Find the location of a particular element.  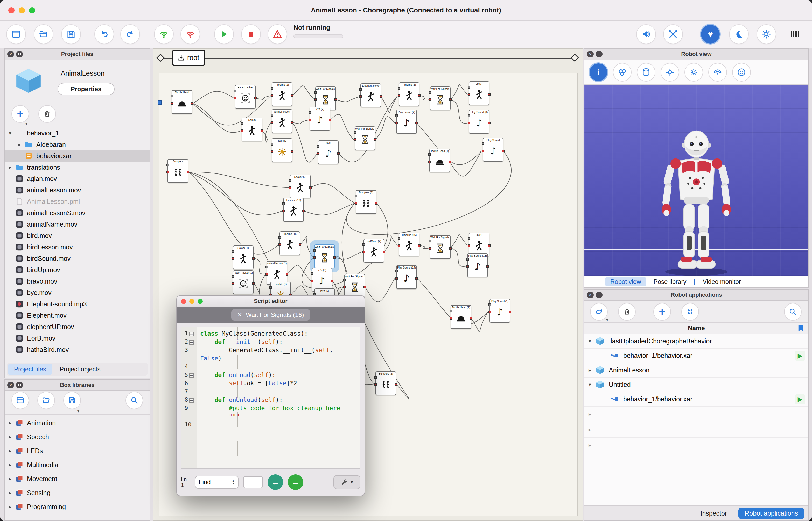

tree-item: bravo.mov is located at coordinates (77, 281).